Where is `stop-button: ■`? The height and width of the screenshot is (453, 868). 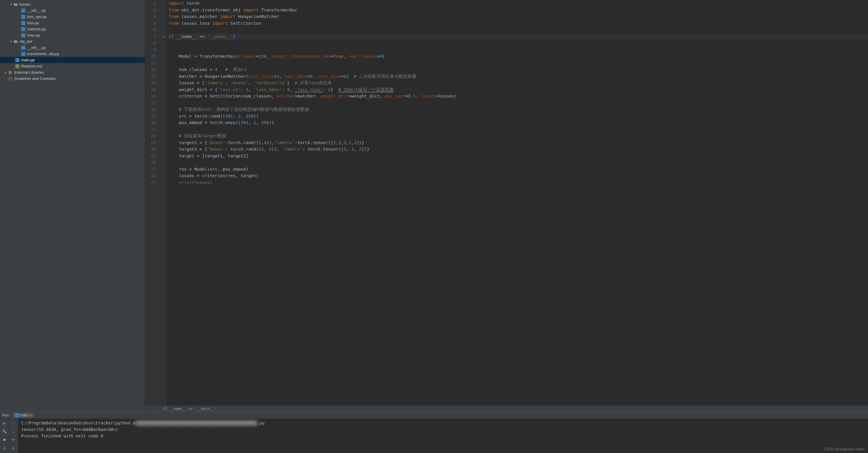 stop-button: ■ is located at coordinates (4, 440).